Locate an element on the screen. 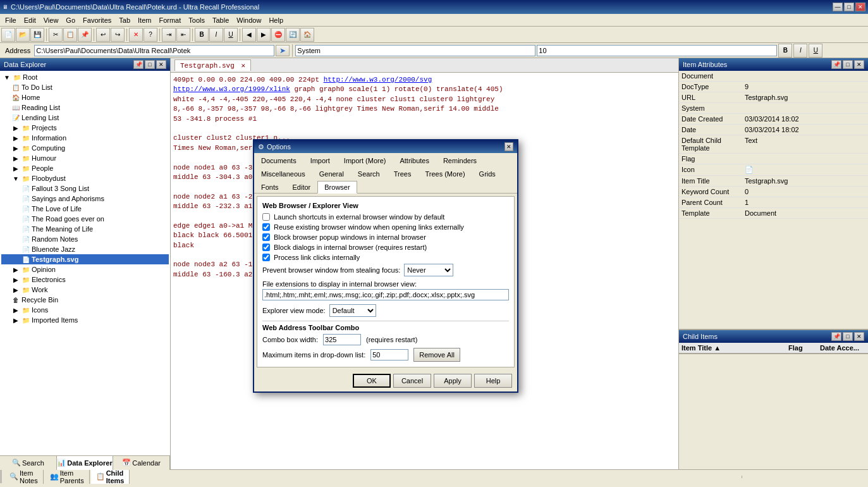  bold-btn: B is located at coordinates (202, 35).